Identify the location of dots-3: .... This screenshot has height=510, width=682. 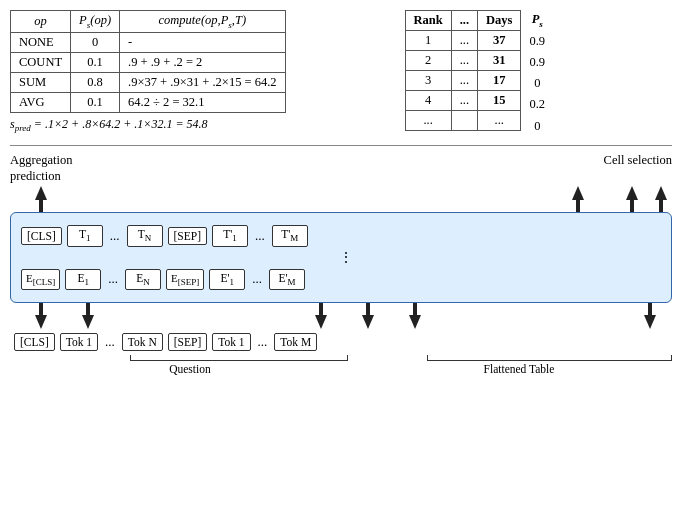
(464, 81).